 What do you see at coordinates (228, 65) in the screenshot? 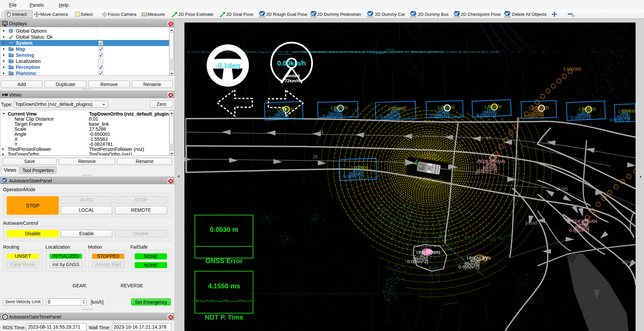
I see `svg-text: -0.1deg` at bounding box center [228, 65].